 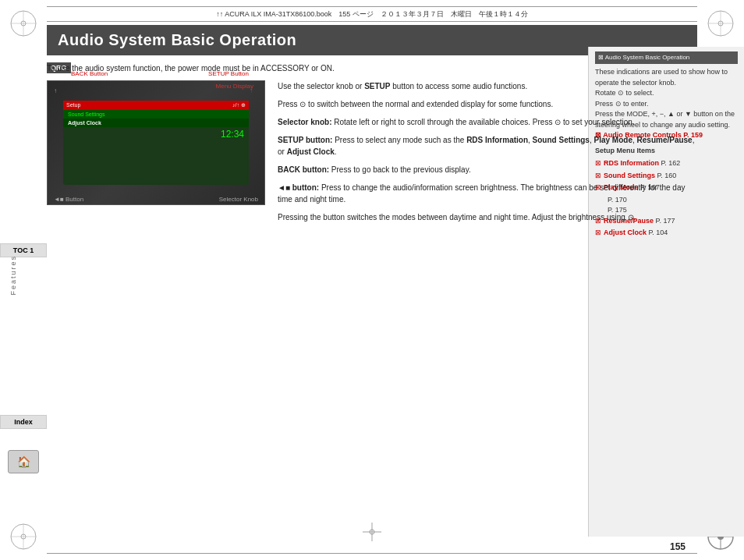 What do you see at coordinates (156, 143) in the screenshot?
I see `unit-body: Menu Display Setup ♪/↑ ⊕ Sound Settings …` at bounding box center [156, 143].